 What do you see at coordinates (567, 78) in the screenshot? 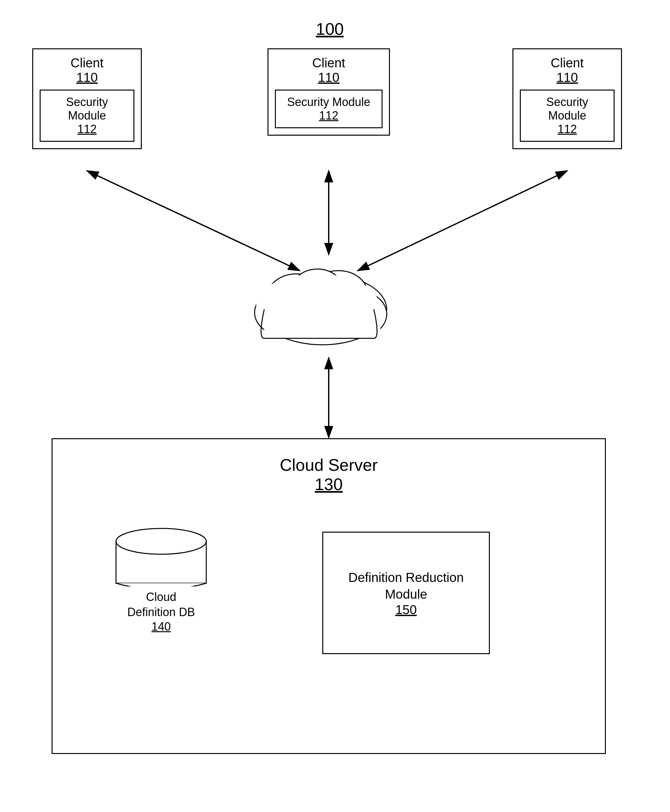
I see `client-3-number: 110` at bounding box center [567, 78].